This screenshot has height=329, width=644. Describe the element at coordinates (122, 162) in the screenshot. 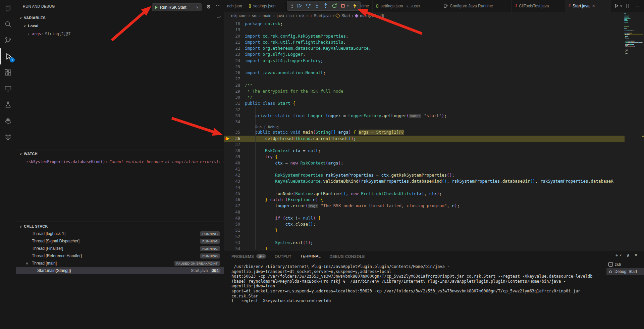

I see `watch-expression: rskSystemProperties.databaseKind(): Cann…` at that location.